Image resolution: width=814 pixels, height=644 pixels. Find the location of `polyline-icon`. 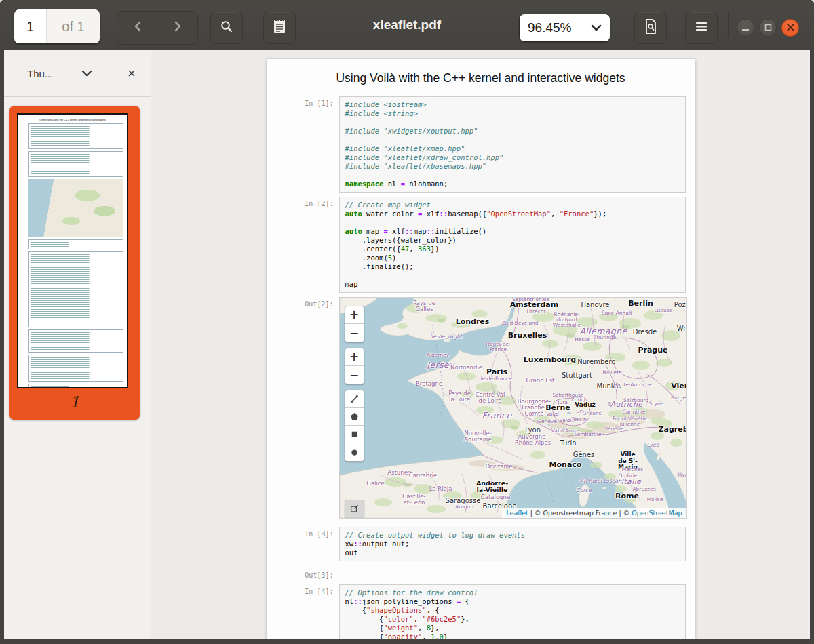

polyline-icon is located at coordinates (354, 399).